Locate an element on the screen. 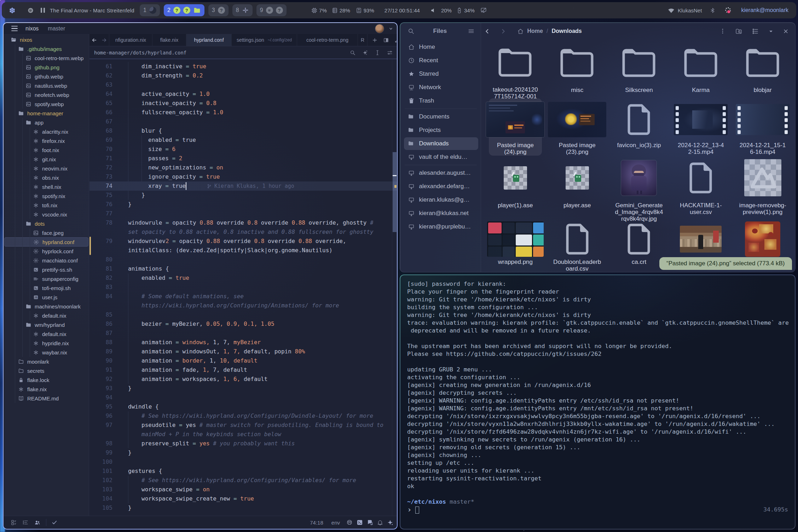 This screenshot has width=798, height=532. zed-project-name: nixos is located at coordinates (32, 29).